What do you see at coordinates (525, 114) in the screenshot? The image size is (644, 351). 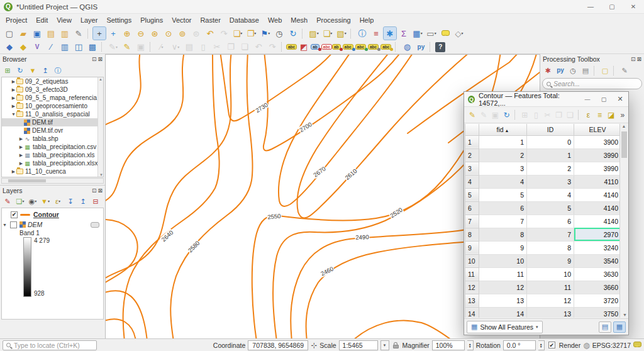 I see `table-new-feature-icon: ⊞` at bounding box center [525, 114].